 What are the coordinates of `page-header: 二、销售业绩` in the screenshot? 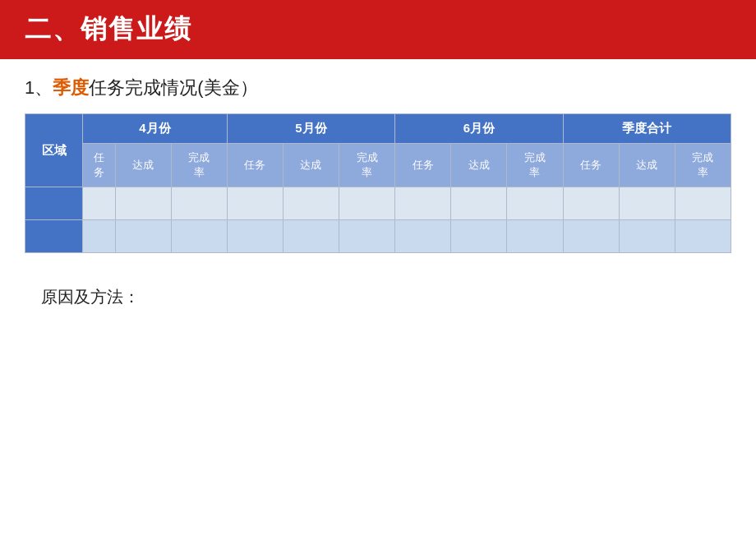 It's located at (378, 30).